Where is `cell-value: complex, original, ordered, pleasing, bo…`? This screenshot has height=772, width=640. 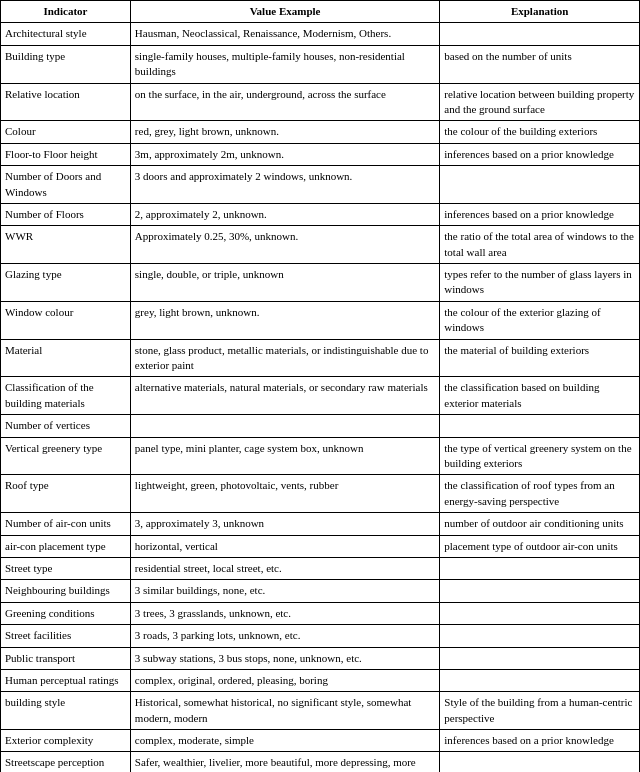 cell-value: complex, original, ordered, pleasing, bo… is located at coordinates (284, 680).